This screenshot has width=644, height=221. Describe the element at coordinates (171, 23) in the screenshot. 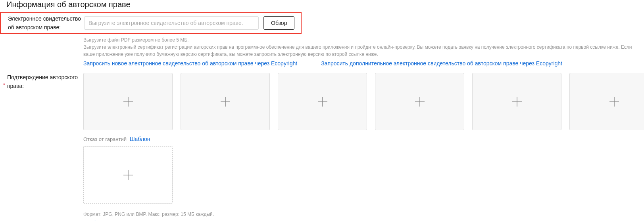

I see `certificate-input` at that location.